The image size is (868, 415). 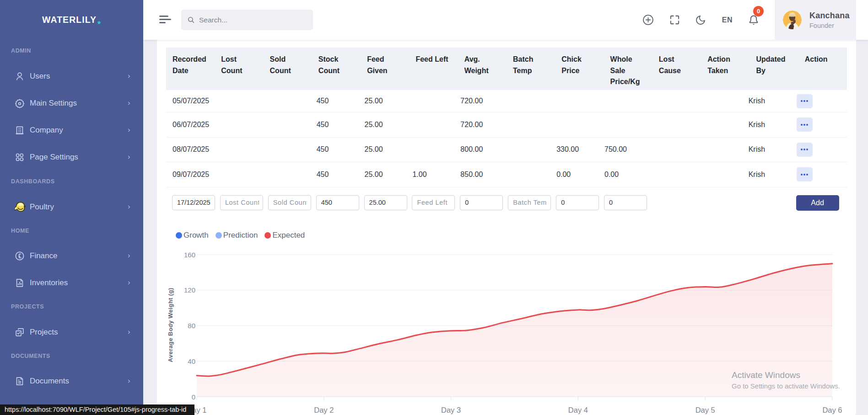 I want to click on table-row: 06/07/202545025.00720.00Krish, so click(x=507, y=125).